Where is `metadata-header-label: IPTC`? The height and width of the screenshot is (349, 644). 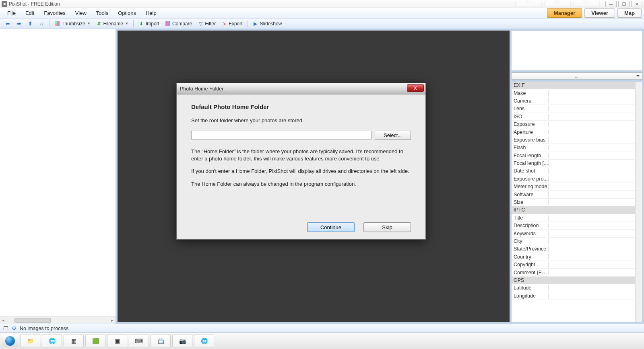
metadata-header-label: IPTC is located at coordinates (573, 210).